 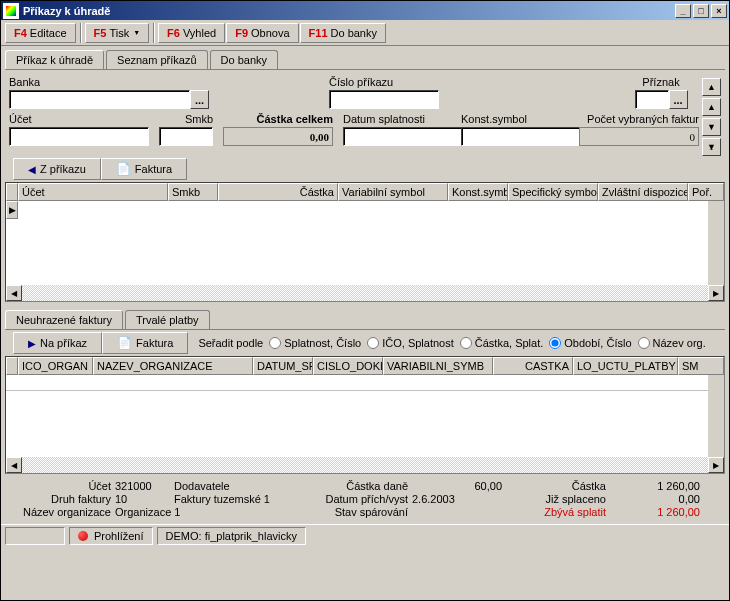 What do you see at coordinates (365, 465) in the screenshot?
I see `grid2-hscroll: ◀ ▶` at bounding box center [365, 465].